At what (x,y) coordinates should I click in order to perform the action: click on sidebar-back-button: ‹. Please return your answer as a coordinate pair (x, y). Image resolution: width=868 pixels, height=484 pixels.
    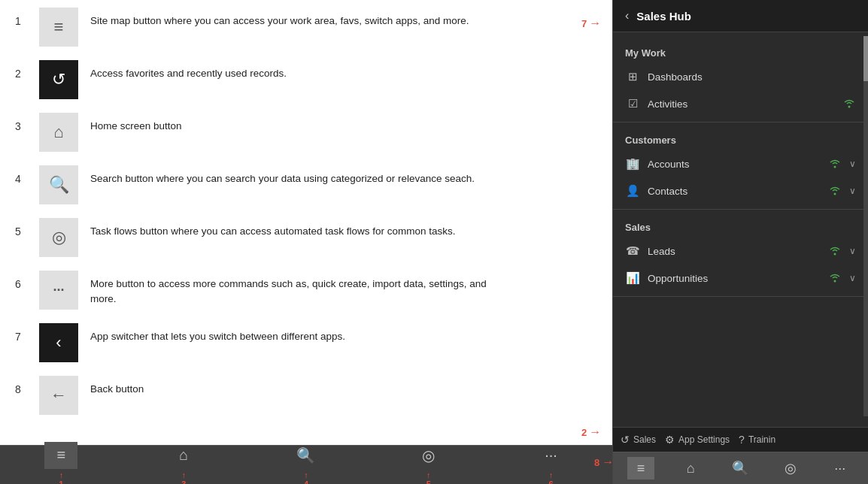
    Looking at the image, I should click on (627, 16).